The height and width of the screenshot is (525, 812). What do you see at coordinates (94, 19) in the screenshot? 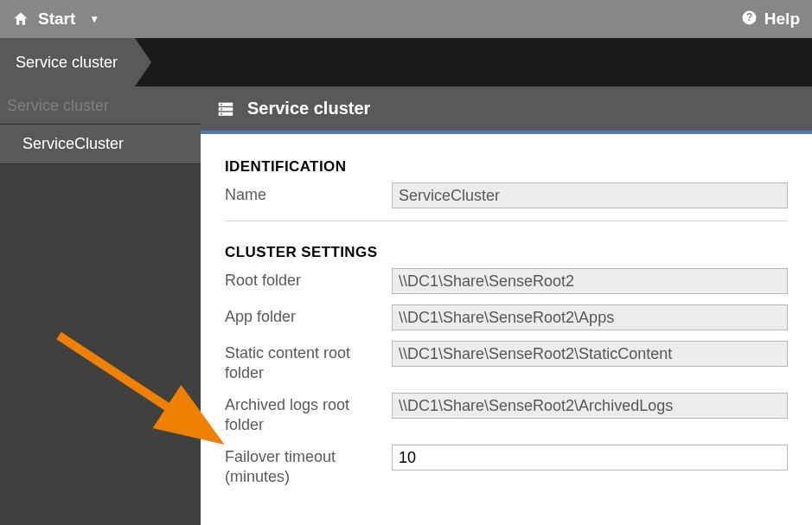
I see `chevron-down-icon: ▼` at bounding box center [94, 19].